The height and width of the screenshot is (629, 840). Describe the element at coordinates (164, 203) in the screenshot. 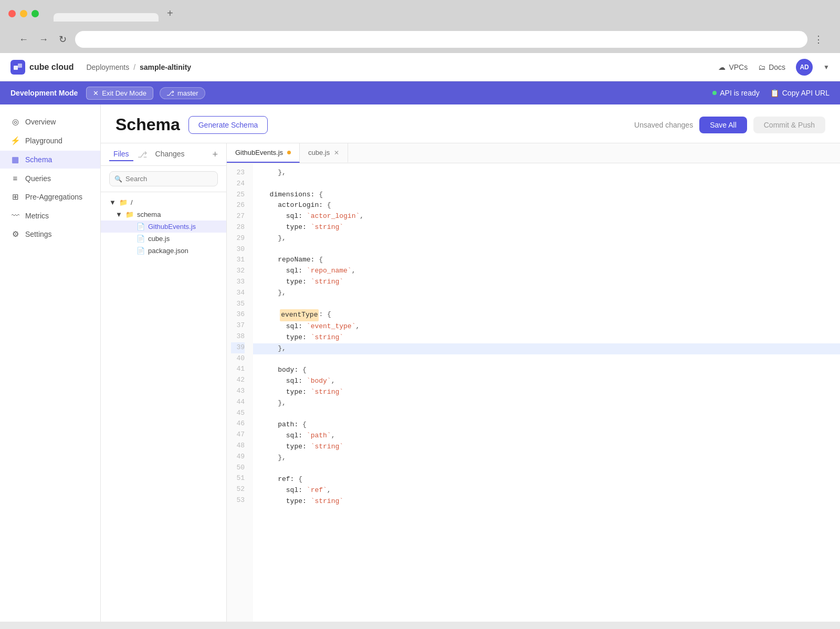

I see `tree-root: ▼ 📁 /` at that location.